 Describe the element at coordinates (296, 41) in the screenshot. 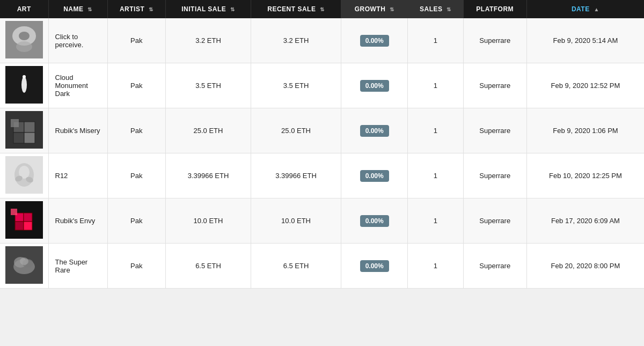

I see `recent-sale-cell: 3.2 ETH` at that location.